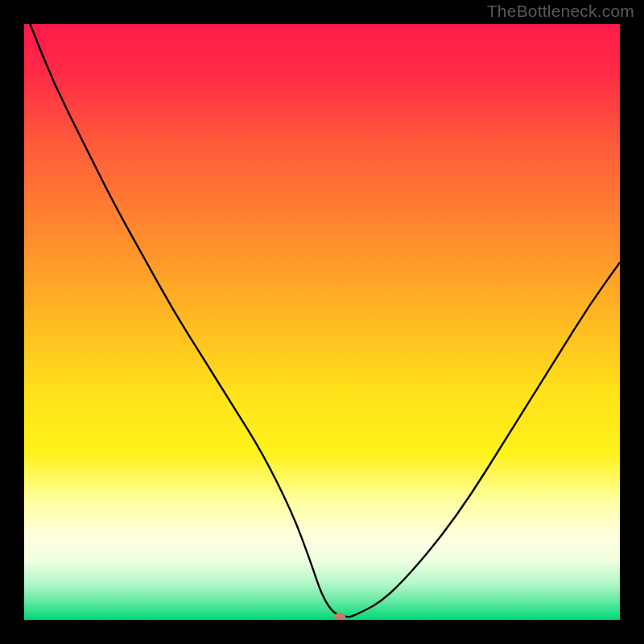 Image resolution: width=644 pixels, height=644 pixels. What do you see at coordinates (560, 11) in the screenshot?
I see `watermark-text: TheBottleneck.com` at bounding box center [560, 11].